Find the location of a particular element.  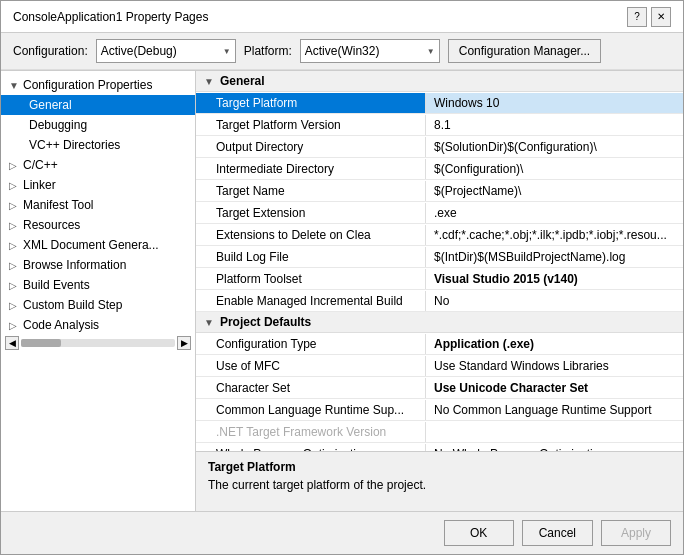

prop-name-target-name: Target Name is located at coordinates (311, 191).